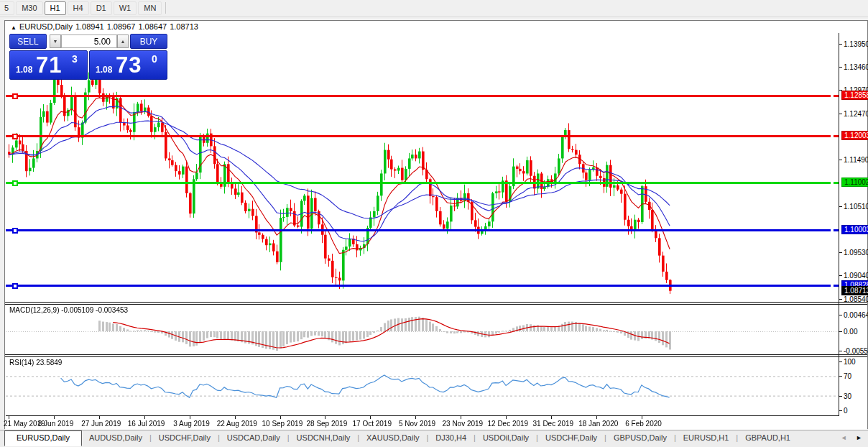 Image resolution: width=868 pixels, height=447 pixels. What do you see at coordinates (436, 27) in the screenshot?
I see `chart-title-bar: ▲EURUSD,Daily1.089411.089671.086471.0871…` at bounding box center [436, 27].